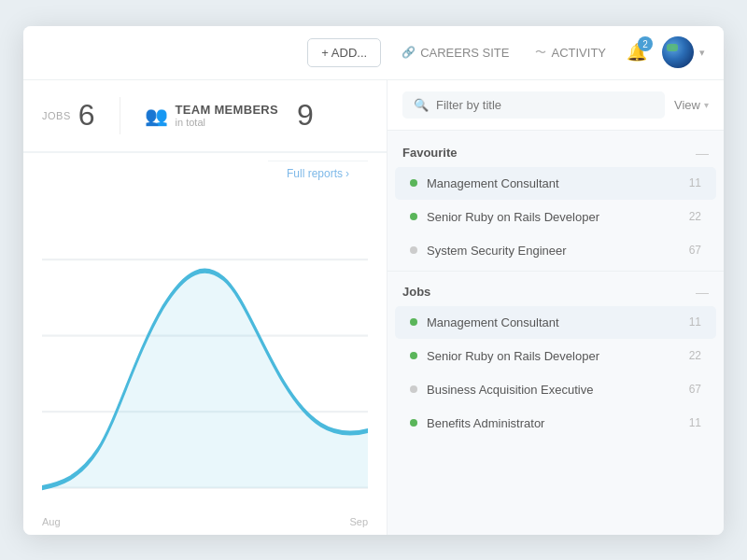 This screenshot has width=747, height=560. What do you see at coordinates (706, 105) in the screenshot?
I see `view-chevron-icon: ▾` at bounding box center [706, 105].